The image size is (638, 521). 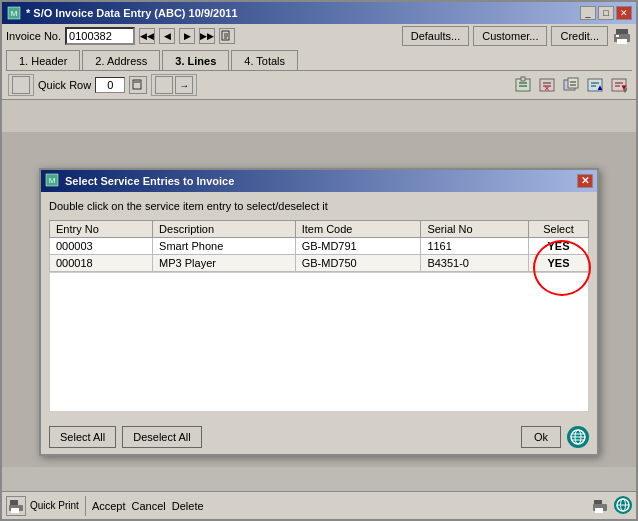 I want to click on footer-left: Select All Deselect All, so click(x=126, y=437).